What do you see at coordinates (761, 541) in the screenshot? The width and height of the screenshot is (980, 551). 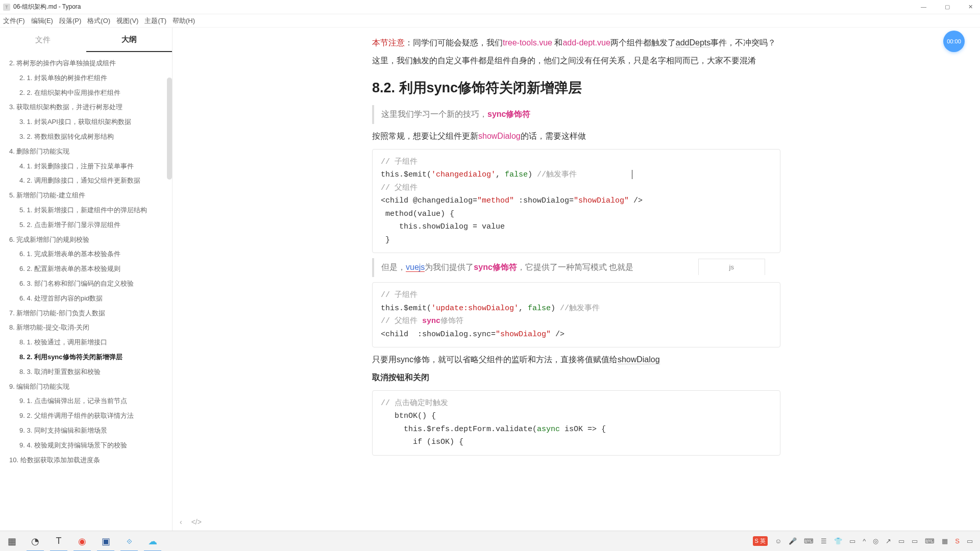 I see `ime-indicator: S 英` at bounding box center [761, 541].